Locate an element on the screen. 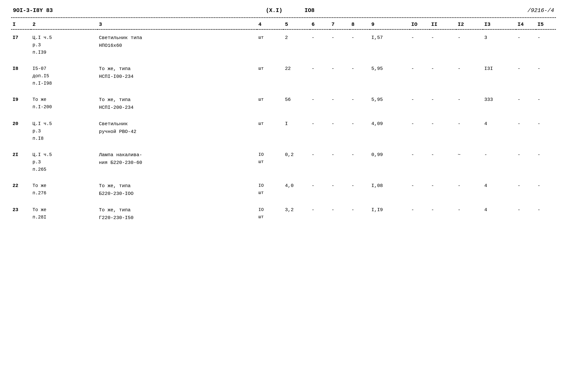 The width and height of the screenshot is (567, 392). table-row: 20Ц.I ч.5 р.3 п.I8Светильник ручной РВО-… is located at coordinates (284, 131).